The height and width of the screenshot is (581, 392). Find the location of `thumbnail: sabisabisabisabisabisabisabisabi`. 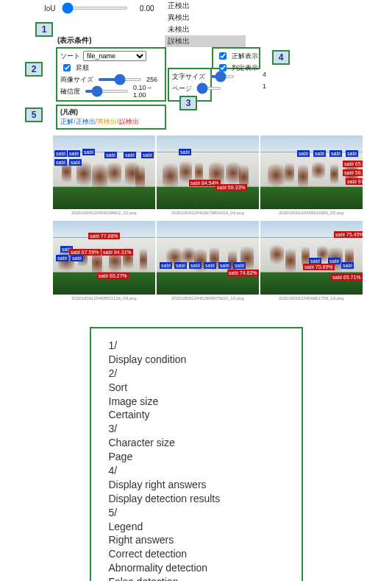

thumbnail: sabisabisabisabisabisabisabisabi is located at coordinates (104, 172).